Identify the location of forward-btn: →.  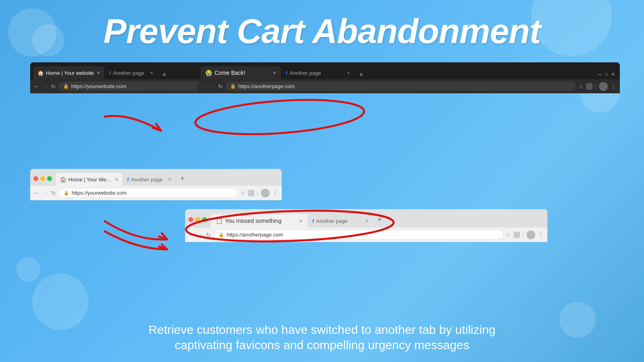
(45, 86).